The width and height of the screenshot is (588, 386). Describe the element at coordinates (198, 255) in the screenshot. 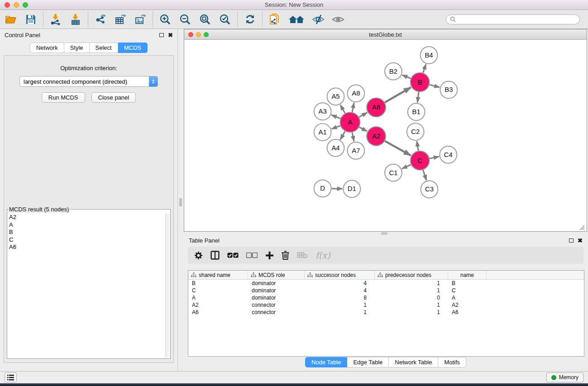

I see `gear-icon` at that location.